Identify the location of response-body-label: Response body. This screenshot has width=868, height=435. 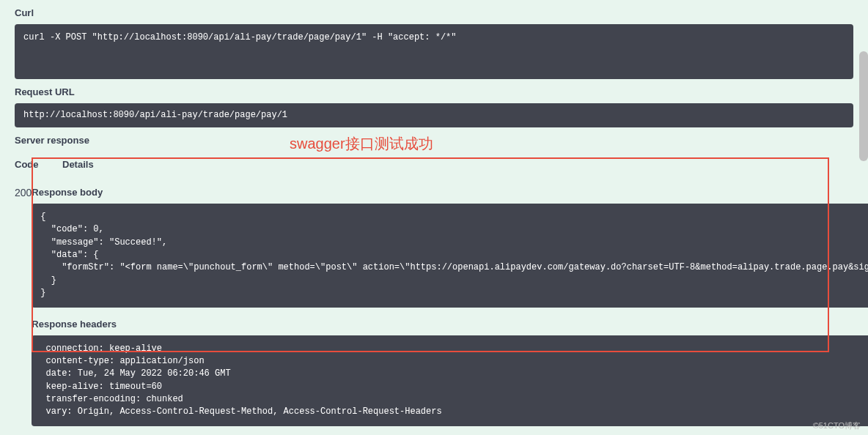
(450, 192).